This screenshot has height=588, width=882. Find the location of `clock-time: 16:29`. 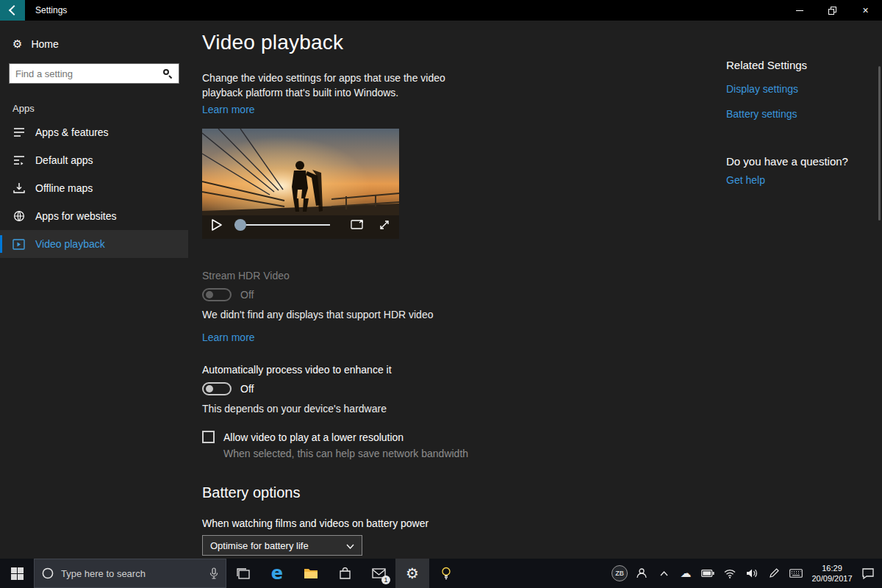

clock-time: 16:29 is located at coordinates (832, 568).